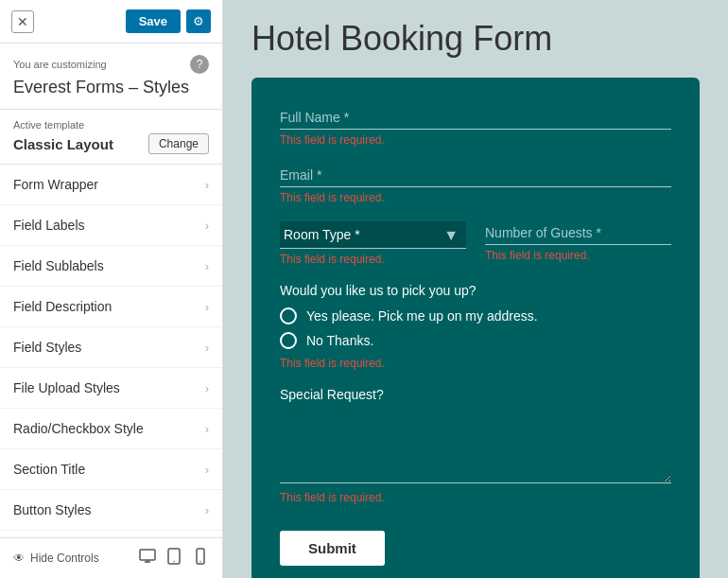 The width and height of the screenshot is (728, 578). Describe the element at coordinates (179, 144) in the screenshot. I see `change-template-button: Change` at that location.